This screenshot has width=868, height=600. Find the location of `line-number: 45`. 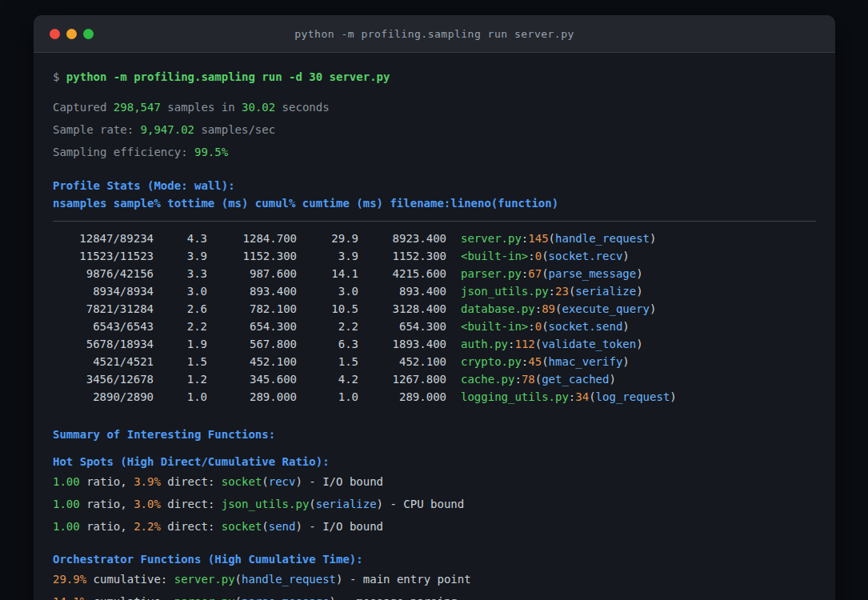

line-number: 45 is located at coordinates (534, 362).